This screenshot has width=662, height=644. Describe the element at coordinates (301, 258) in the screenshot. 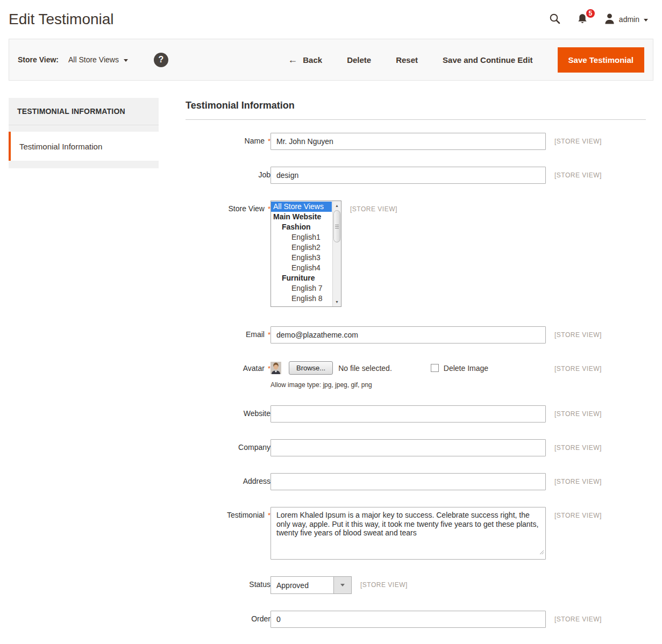

I see `store-view-option: English3` at that location.